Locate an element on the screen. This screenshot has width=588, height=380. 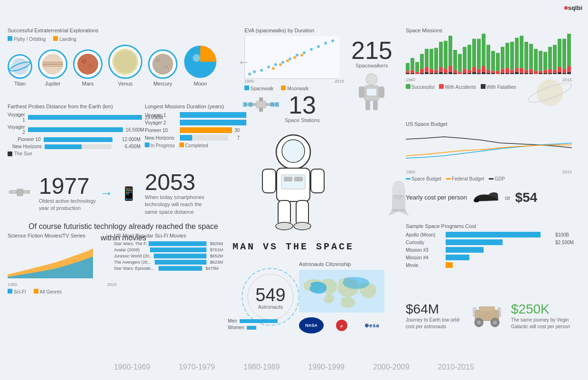
virgin-desc: The same journey by Virgin Galactic will… is located at coordinates (546, 323).